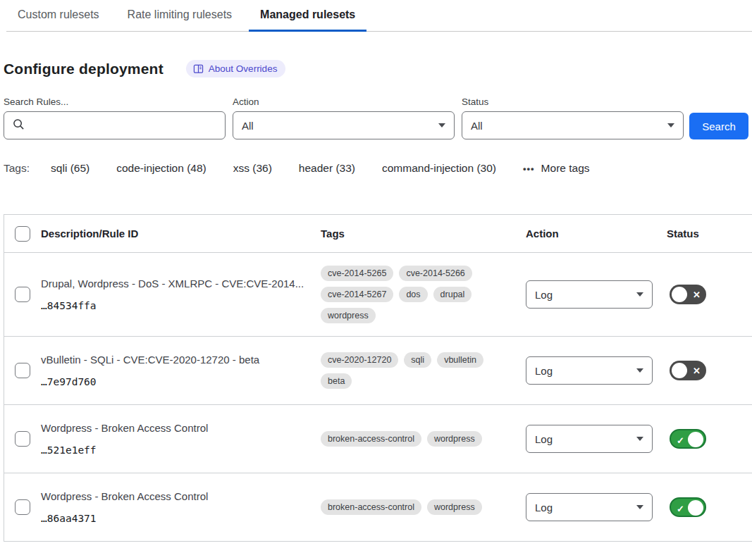  I want to click on more-tags-label: More tags, so click(565, 168).